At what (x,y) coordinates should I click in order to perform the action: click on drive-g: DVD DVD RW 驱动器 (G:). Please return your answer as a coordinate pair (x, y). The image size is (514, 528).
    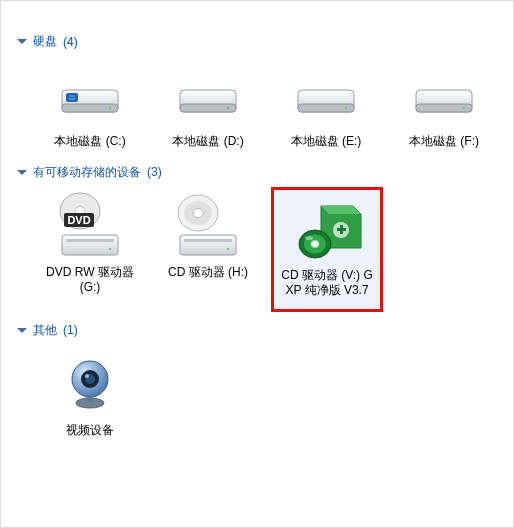
    Looking at the image, I should click on (90, 250).